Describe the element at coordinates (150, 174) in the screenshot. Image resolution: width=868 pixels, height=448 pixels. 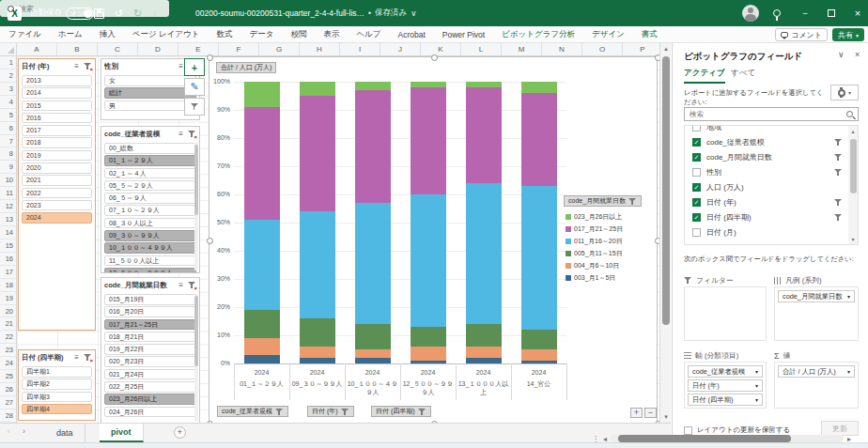
I see `slicer-item: 02_１～４人` at that location.